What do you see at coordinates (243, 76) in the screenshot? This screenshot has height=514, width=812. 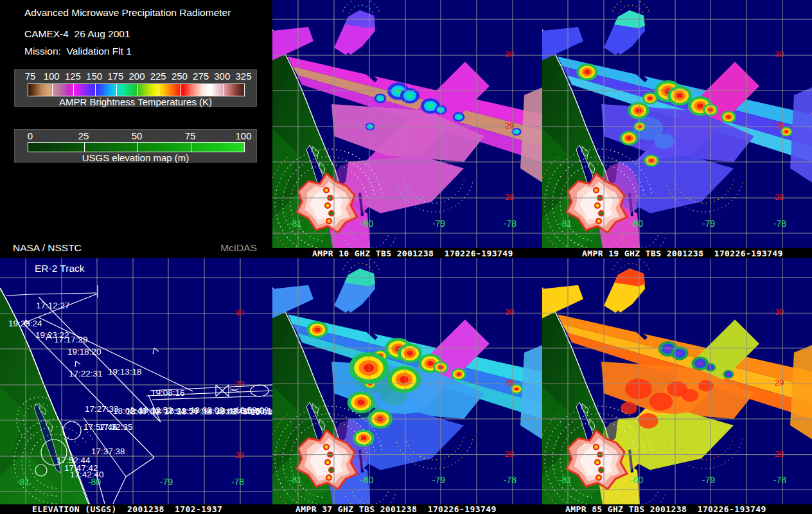 I see `scale-tick: 325` at bounding box center [243, 76].